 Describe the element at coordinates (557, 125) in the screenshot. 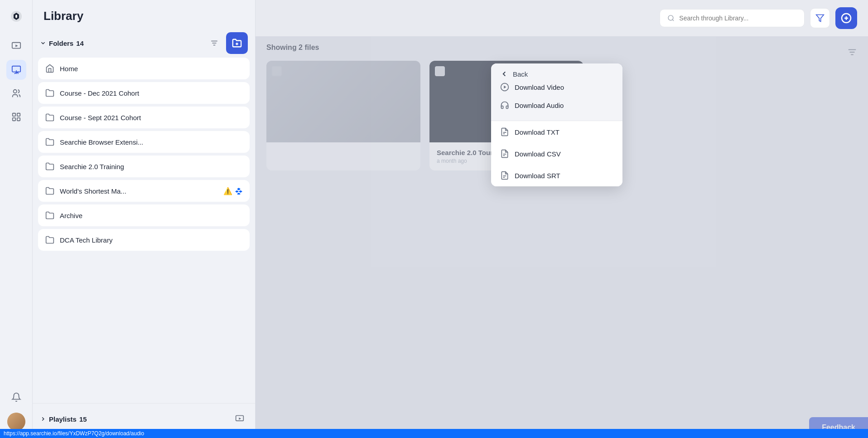

I see `download-dropdown: Back Download Video` at that location.